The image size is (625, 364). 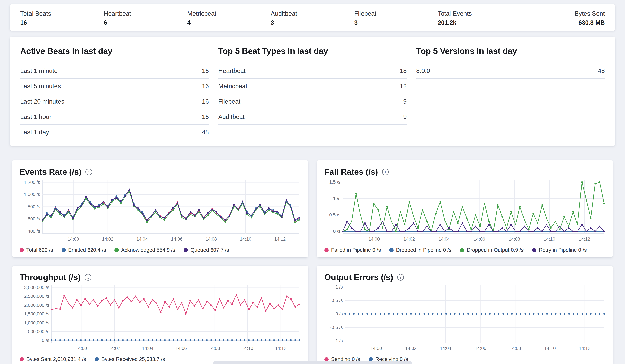 What do you see at coordinates (51, 172) in the screenshot?
I see `chart-title: Events Rate (/s)` at bounding box center [51, 172].